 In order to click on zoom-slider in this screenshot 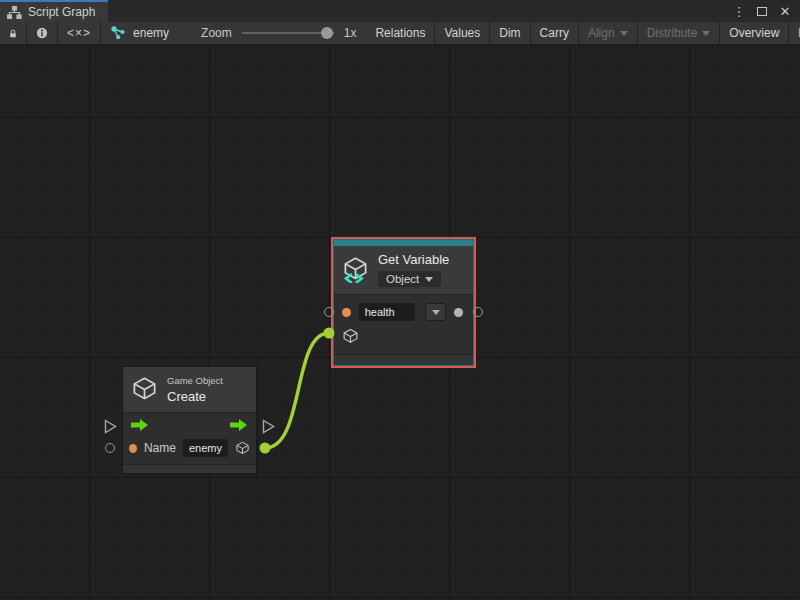, I will do `click(288, 33)`.